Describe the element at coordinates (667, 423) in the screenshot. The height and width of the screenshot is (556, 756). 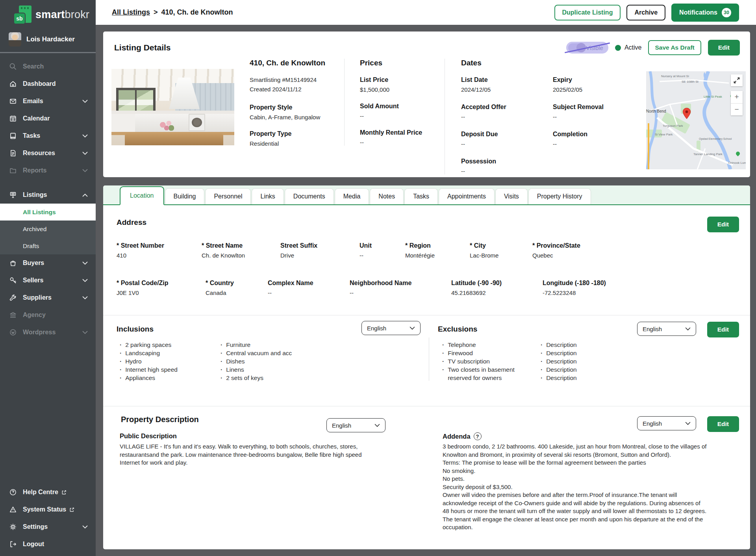
I see `addenda-language-select: English` at that location.